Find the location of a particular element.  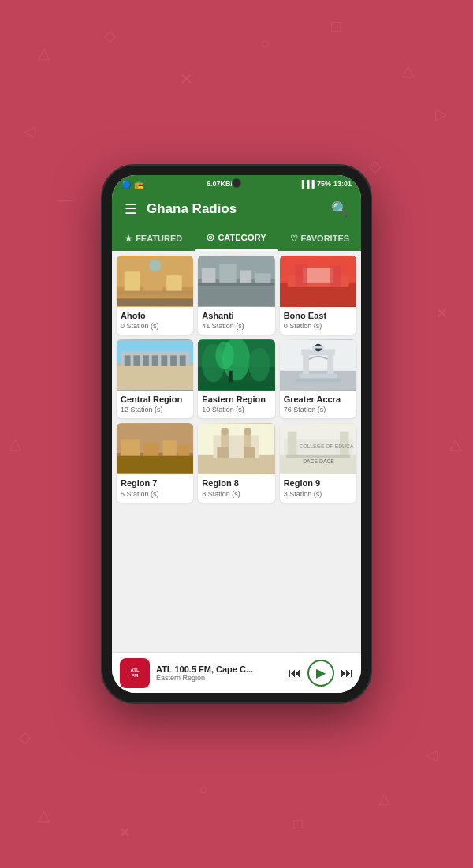

battery-icon: 75% is located at coordinates (324, 184).